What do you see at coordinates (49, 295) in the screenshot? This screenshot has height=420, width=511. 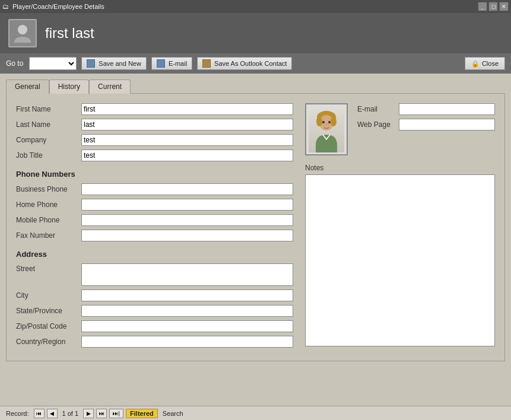 I see `city-label: City` at bounding box center [49, 295].